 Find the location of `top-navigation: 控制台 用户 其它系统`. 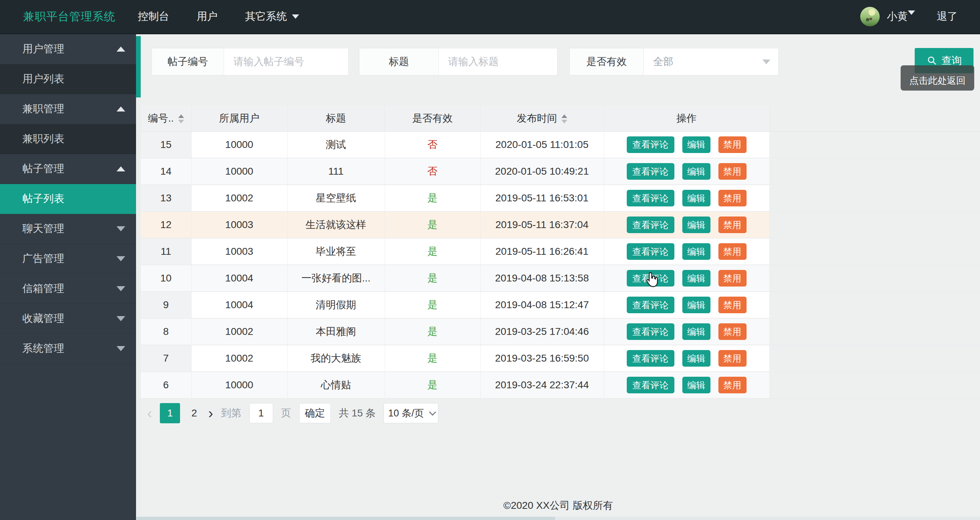

top-navigation: 控制台 用户 其它系统 is located at coordinates (218, 17).